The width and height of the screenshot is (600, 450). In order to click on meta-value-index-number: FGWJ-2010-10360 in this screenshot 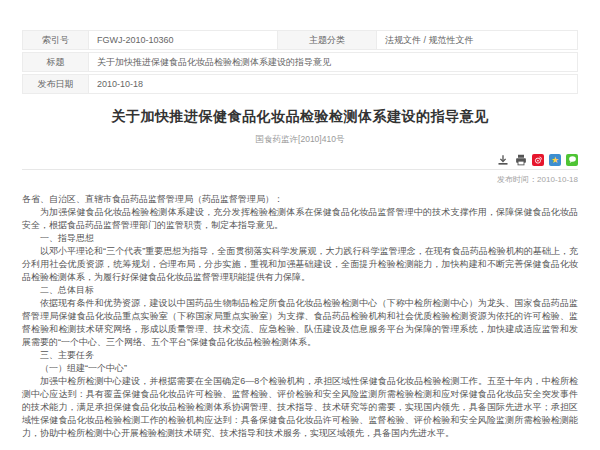, I will do `click(183, 40)`.